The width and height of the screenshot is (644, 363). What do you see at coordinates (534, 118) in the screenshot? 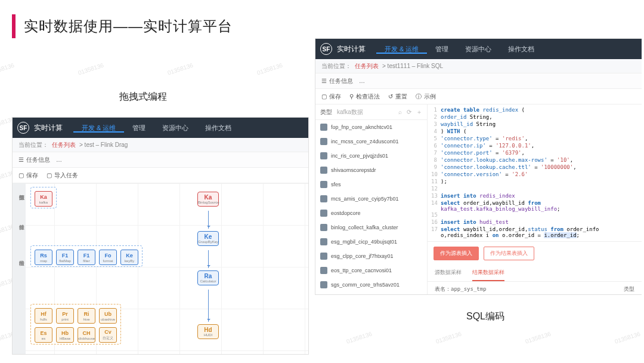
I see `code-line: 2order_id String,` at bounding box center [534, 118].